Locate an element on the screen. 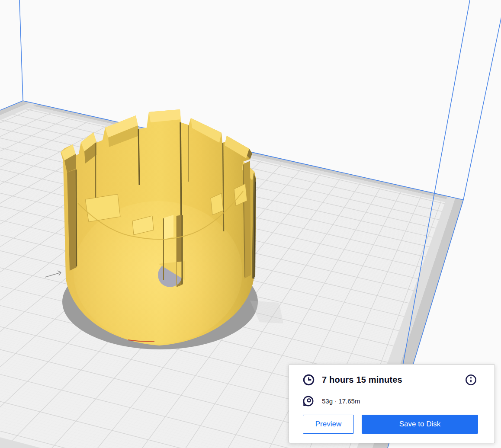 Image resolution: width=501 pixels, height=448 pixels. info-icon is located at coordinates (471, 380).